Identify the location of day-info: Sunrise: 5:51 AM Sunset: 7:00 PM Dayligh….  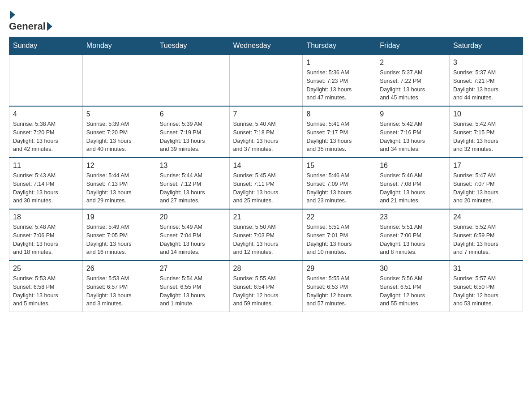
(413, 240).